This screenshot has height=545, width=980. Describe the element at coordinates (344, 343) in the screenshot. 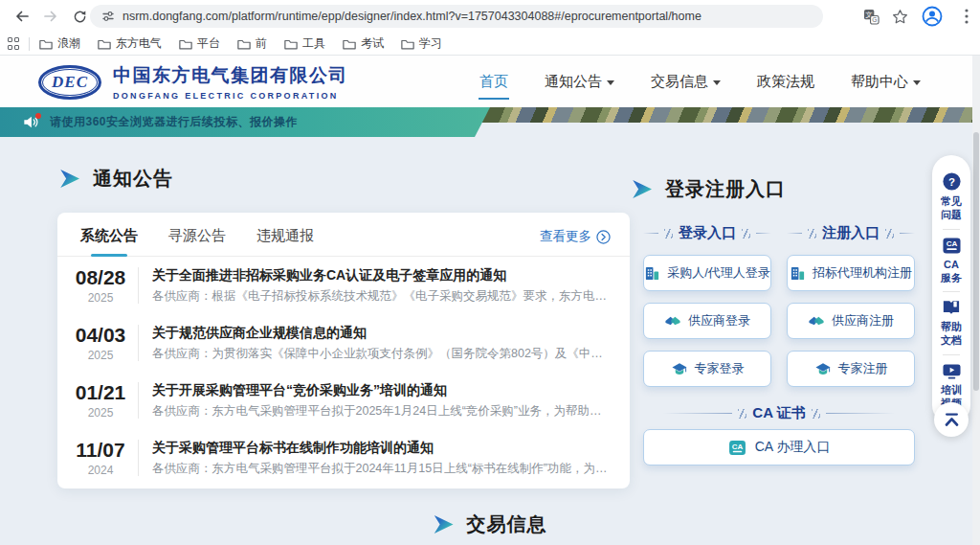

I see `notice-list-item: 04/03 2025 关于规范供应商企业规模信息的通知 各供应商：为贯彻落实《保…` at that location.